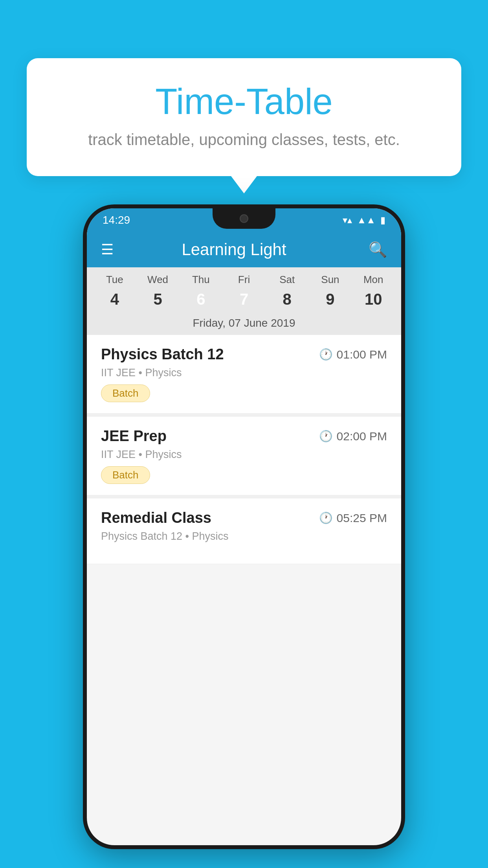  Describe the element at coordinates (116, 220) in the screenshot. I see `status-time: 14:29` at that location.